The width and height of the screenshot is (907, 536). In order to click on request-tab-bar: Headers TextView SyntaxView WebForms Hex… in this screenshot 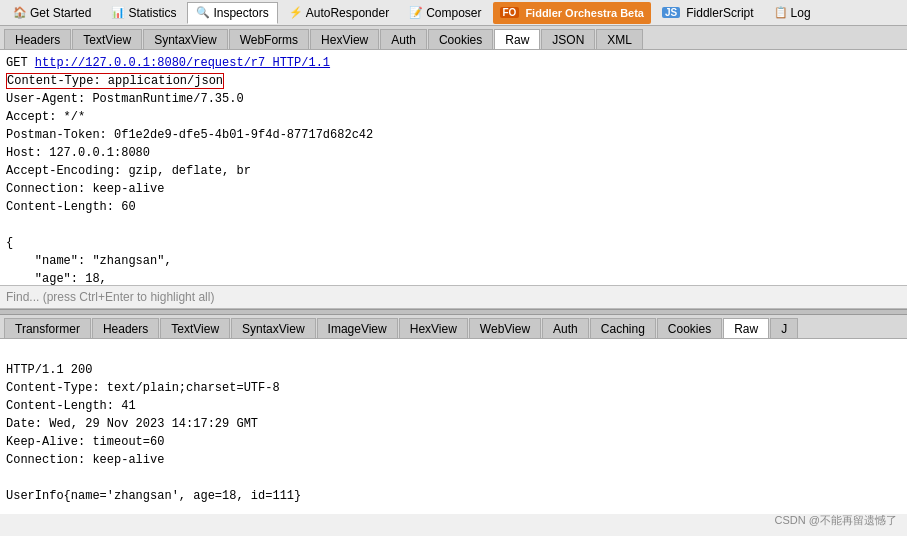, I will do `click(454, 38)`.